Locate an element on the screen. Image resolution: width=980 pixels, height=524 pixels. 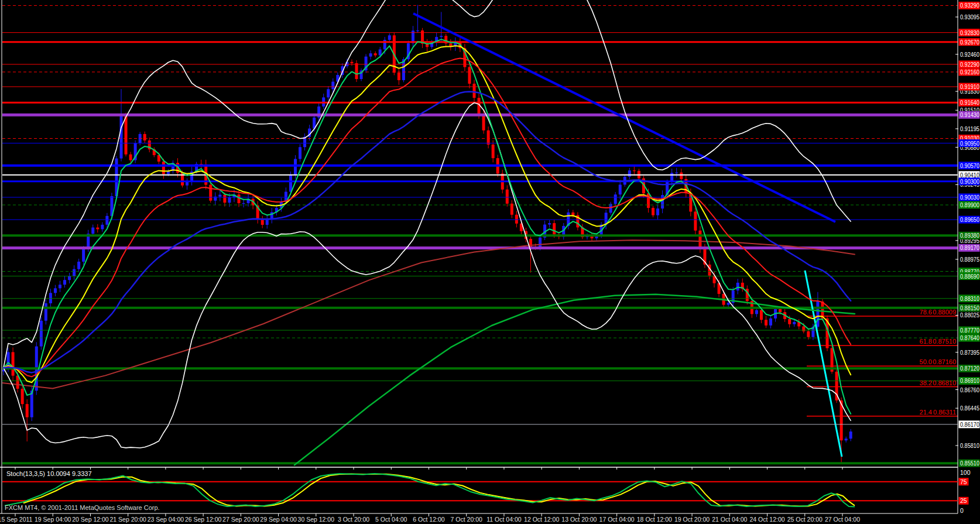
price-level-badge: 0.92160 is located at coordinates (969, 72).